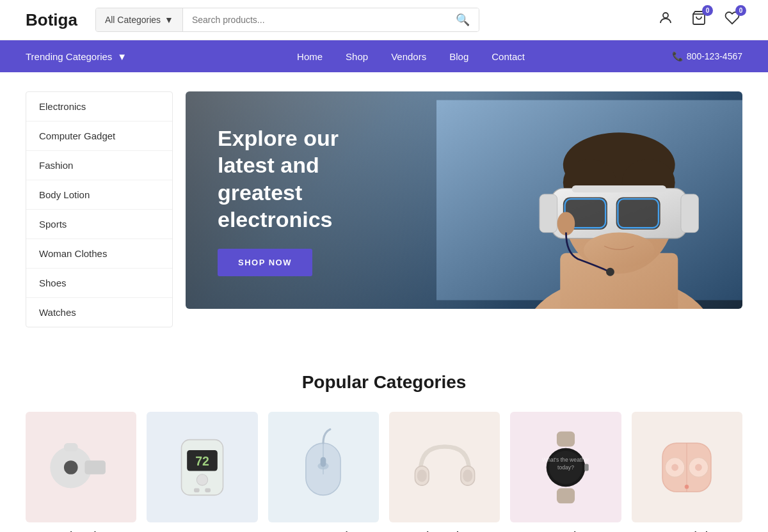 This screenshot has height=532, width=768. I want to click on sidebar-item-shoes: Shoes, so click(99, 283).